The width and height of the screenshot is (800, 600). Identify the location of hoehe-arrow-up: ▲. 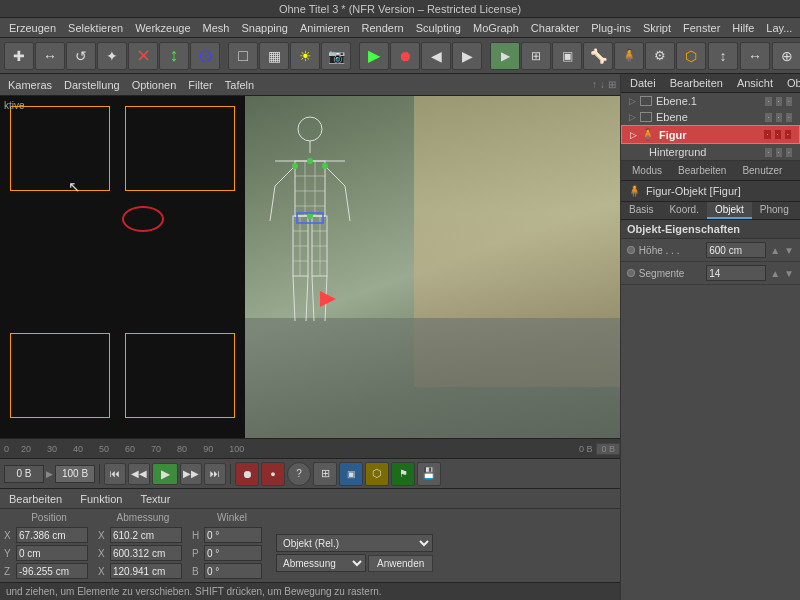
(775, 250).